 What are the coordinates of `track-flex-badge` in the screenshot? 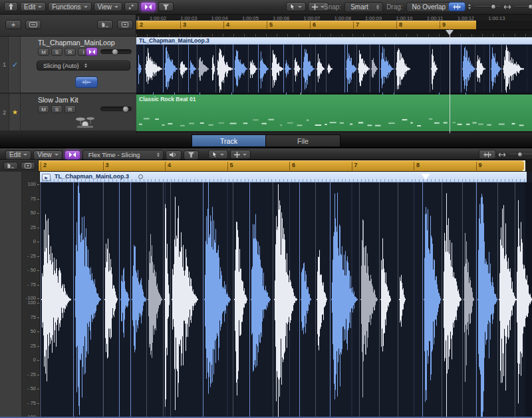 It's located at (92, 52).